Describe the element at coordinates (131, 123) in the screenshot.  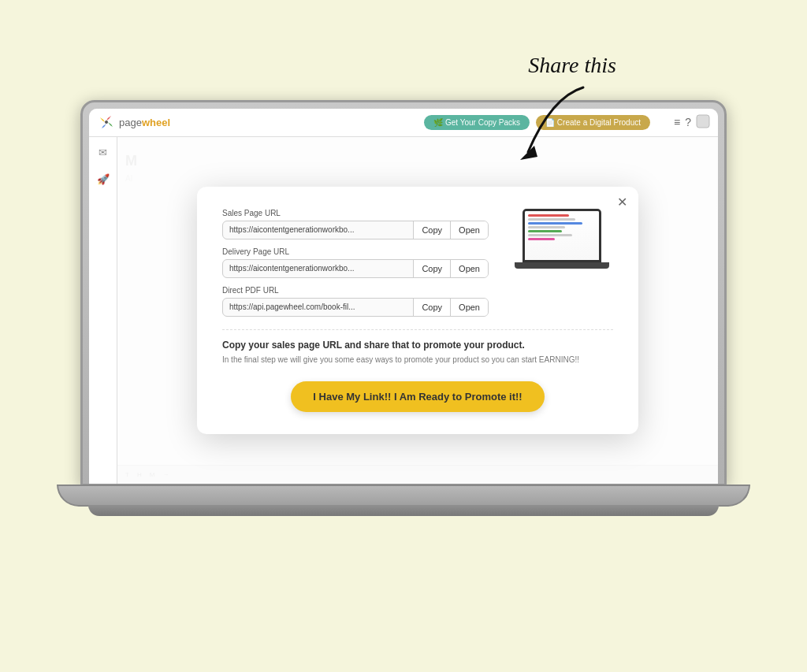
I see `logo-page: page` at that location.